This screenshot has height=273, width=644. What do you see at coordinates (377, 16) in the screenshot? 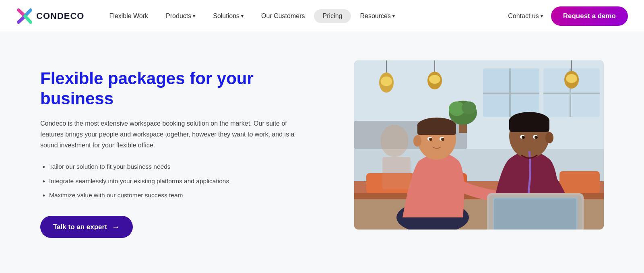
I see `nav-item-resources: Resources` at bounding box center [377, 16].